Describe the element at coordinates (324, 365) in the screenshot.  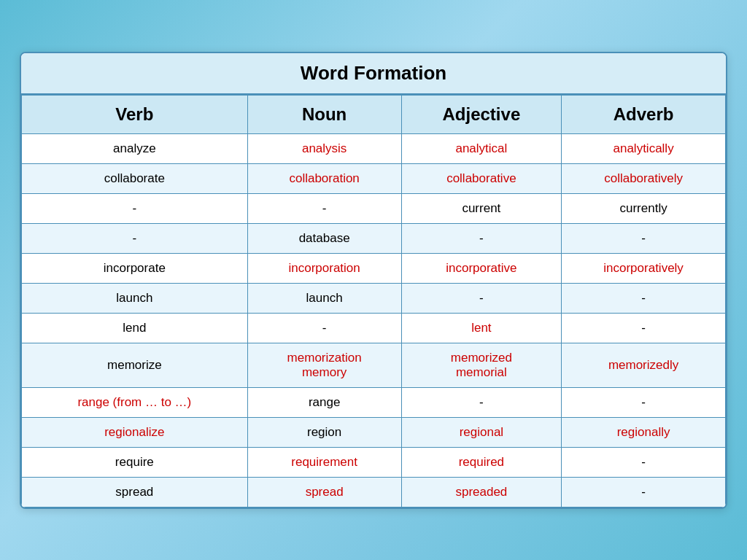
I see `cell-noun: memorizationmemory` at that location.